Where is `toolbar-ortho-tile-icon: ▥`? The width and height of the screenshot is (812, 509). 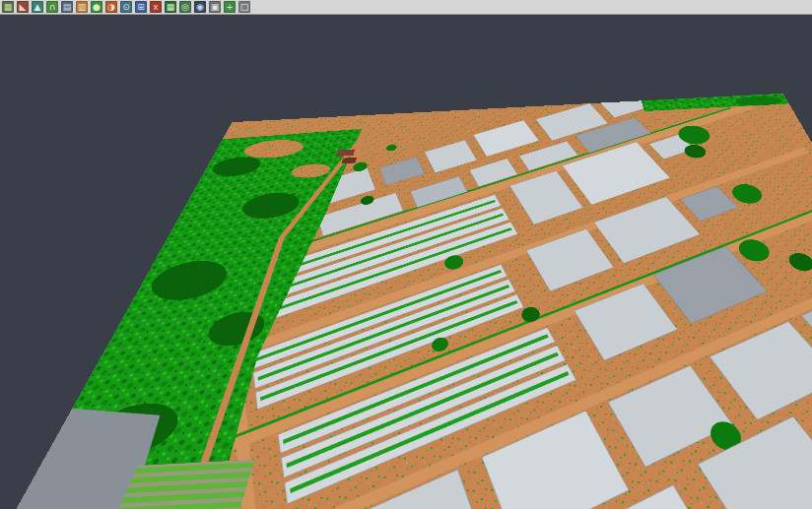 toolbar-ortho-tile-icon: ▥ is located at coordinates (82, 7).